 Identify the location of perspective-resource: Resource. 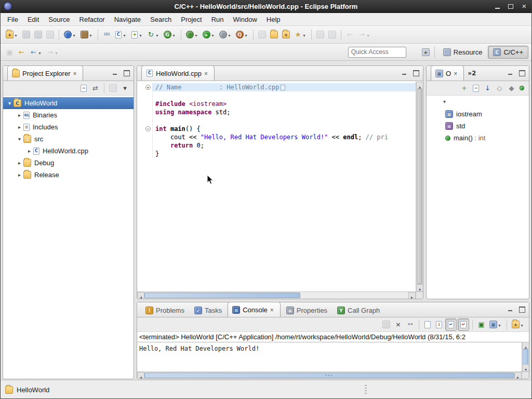
(463, 52).